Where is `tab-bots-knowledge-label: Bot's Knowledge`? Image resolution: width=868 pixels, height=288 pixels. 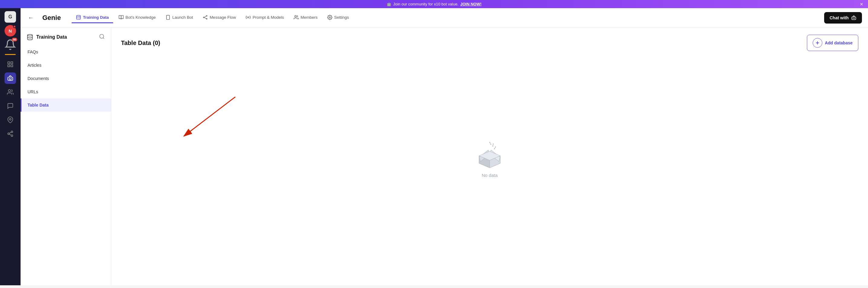 tab-bots-knowledge-label: Bot's Knowledge is located at coordinates (141, 17).